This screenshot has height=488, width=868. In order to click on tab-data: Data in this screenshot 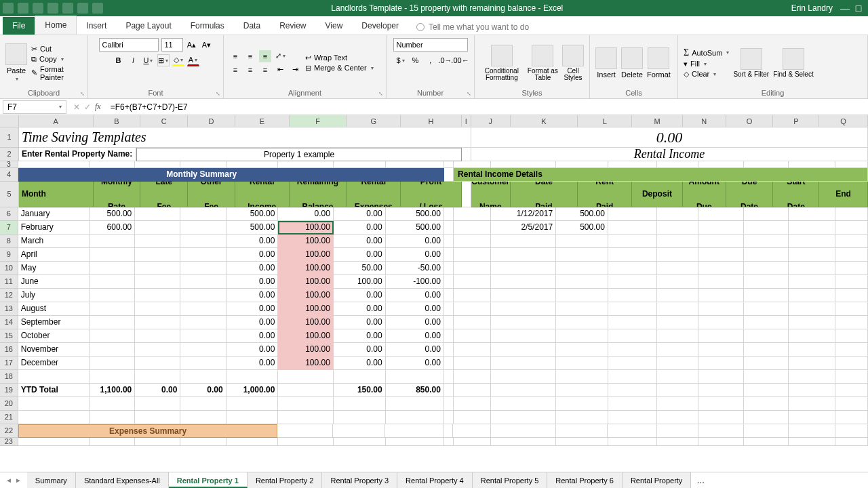, I will do `click(252, 26)`.